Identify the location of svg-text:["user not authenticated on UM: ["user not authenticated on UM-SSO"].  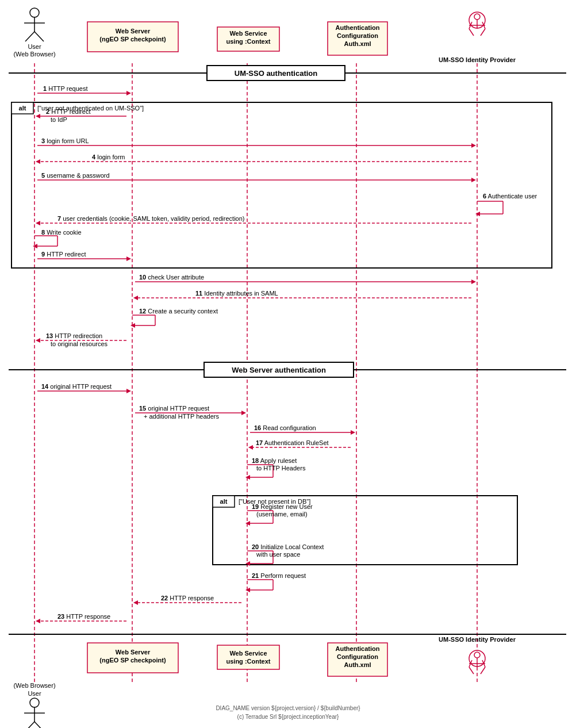
(91, 108).